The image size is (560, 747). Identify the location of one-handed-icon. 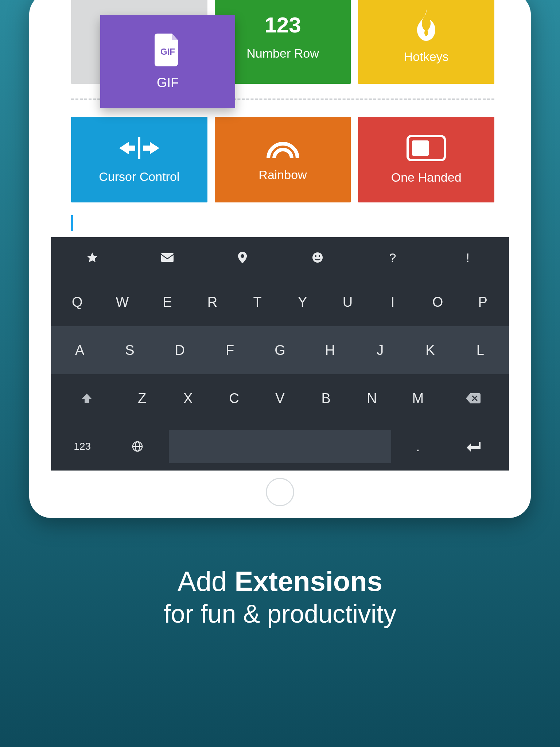
(426, 148).